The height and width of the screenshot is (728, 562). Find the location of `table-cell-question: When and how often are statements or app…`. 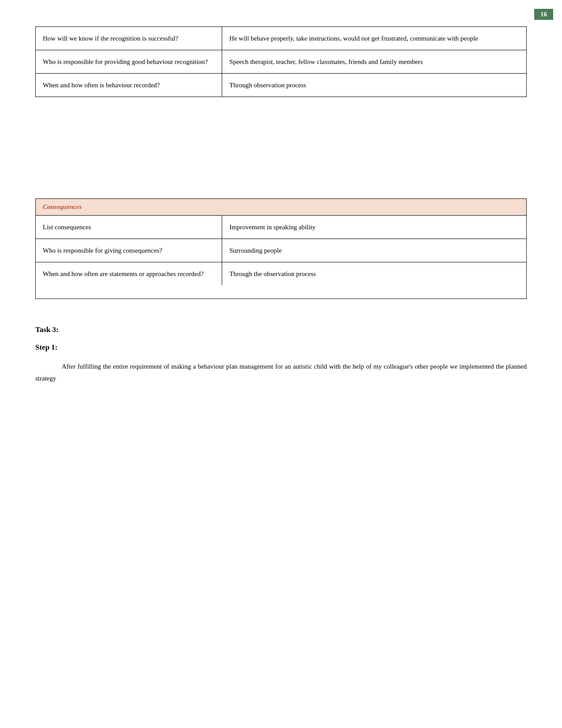

table-cell-question: When and how often are statements or app… is located at coordinates (129, 274).